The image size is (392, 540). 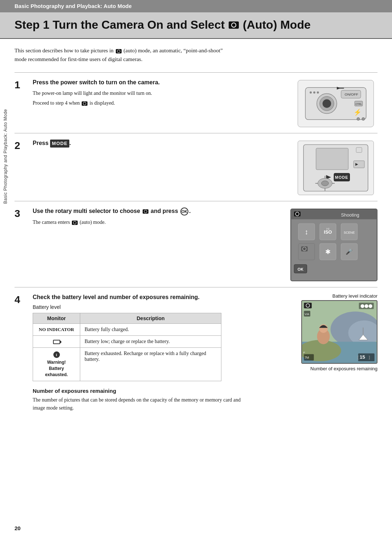 What do you see at coordinates (334, 245) in the screenshot?
I see `camera-menu-svg: Shooting ↕ ISO HI SCENE ✱ 🎤` at bounding box center [334, 245].